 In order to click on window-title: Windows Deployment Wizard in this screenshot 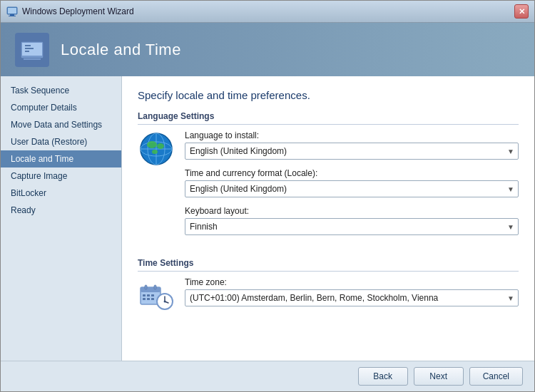, I will do `click(78, 11)`.